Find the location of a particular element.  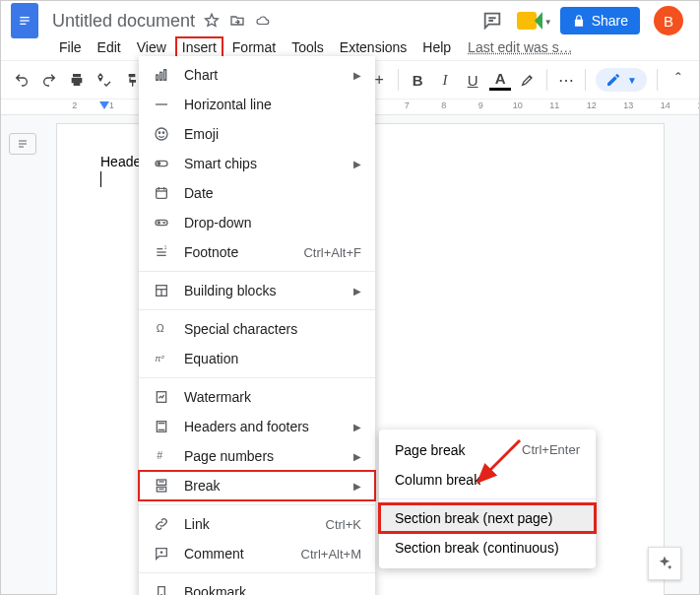

insert-emoji: Emoji is located at coordinates (257, 134).